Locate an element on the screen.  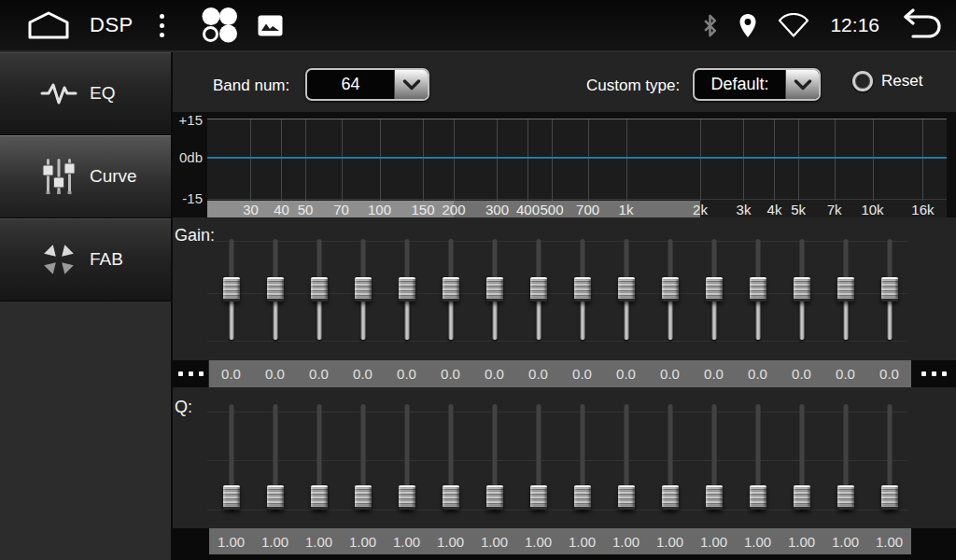
back-icon is located at coordinates (921, 25).